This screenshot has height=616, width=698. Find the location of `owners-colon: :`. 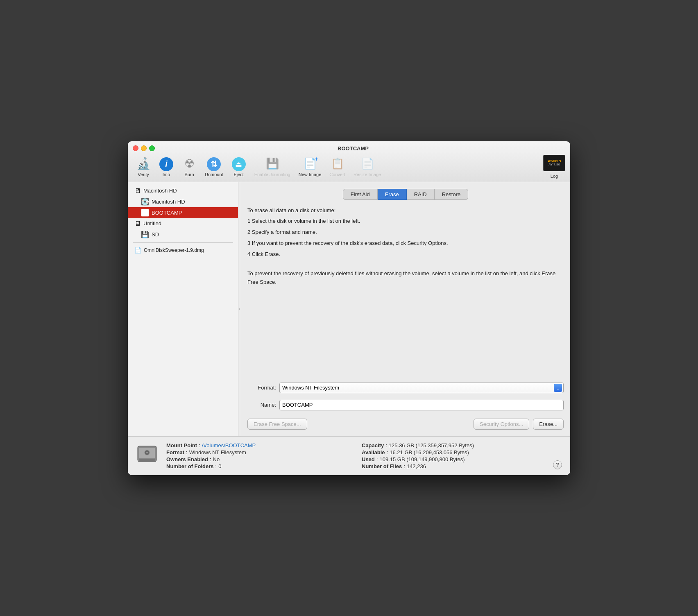

owners-colon: : is located at coordinates (211, 460).